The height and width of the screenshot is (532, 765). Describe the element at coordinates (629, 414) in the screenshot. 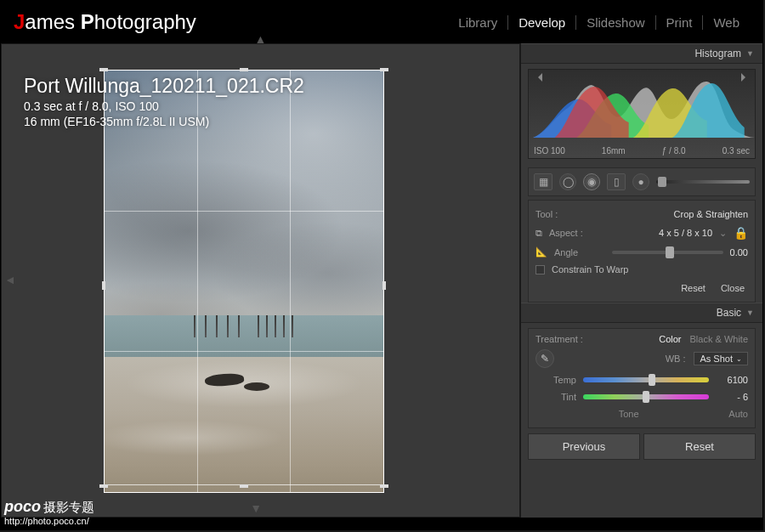

I see `tone-label: Tone` at that location.